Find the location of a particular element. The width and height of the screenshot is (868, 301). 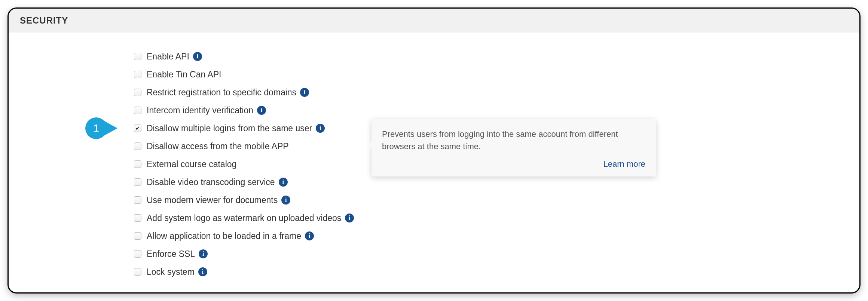

option-label: Disallow multiple logins from the same u… is located at coordinates (229, 129).